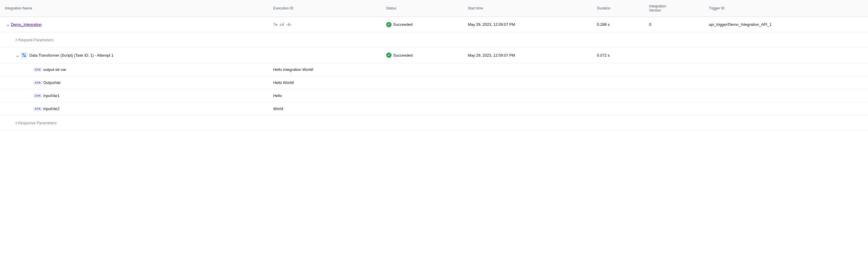  I want to click on data-transformer-row: ⌄ Data Transformer (Script) (Task ID: 1)…, so click(434, 55).